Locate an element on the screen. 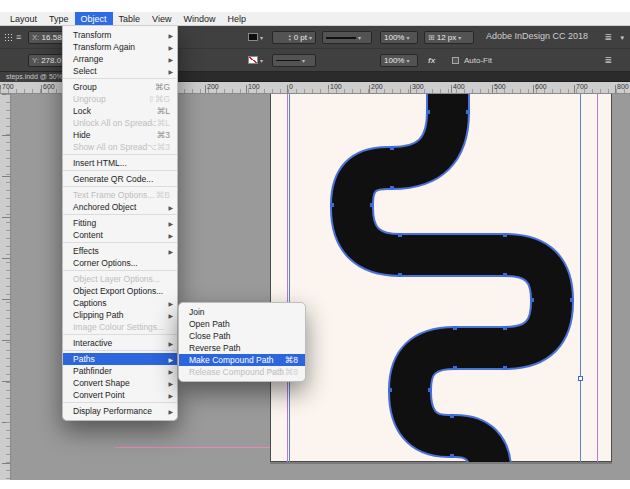 This screenshot has height=489, width=630. menu-item-group: Group⌘G is located at coordinates (120, 87).